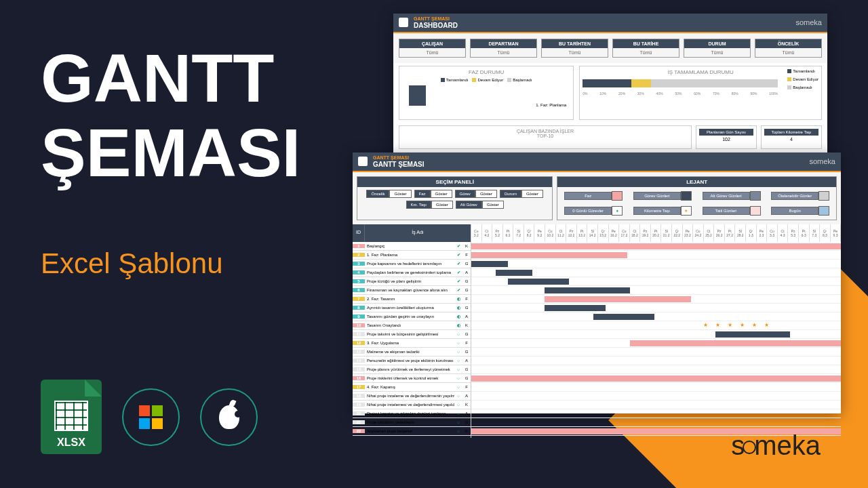 This screenshot has height=488, width=868. What do you see at coordinates (412, 378) in the screenshot?
I see `task-row: 16Proje risklerini izlemek ve kontrol et…` at bounding box center [412, 378].